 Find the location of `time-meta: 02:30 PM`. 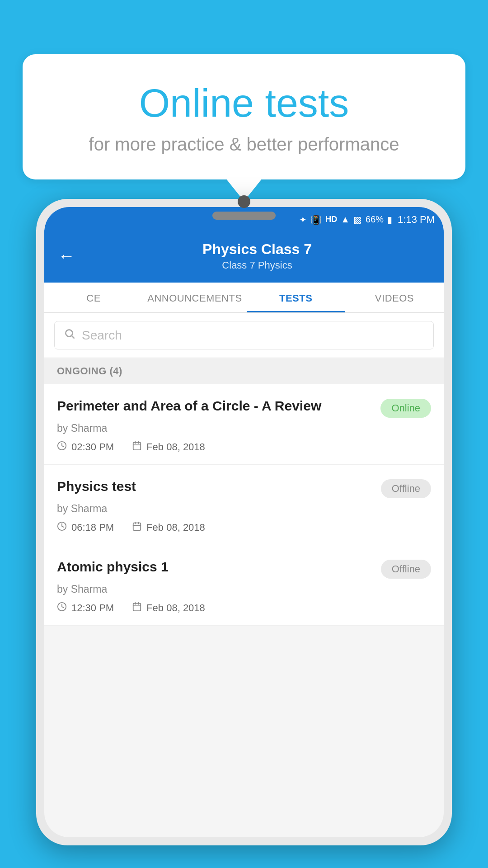

time-meta: 02:30 PM is located at coordinates (85, 447).